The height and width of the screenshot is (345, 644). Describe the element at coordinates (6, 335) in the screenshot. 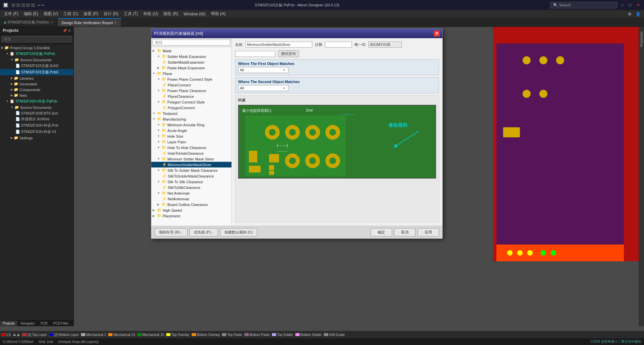

I see `layer-ls: LS` at that location.